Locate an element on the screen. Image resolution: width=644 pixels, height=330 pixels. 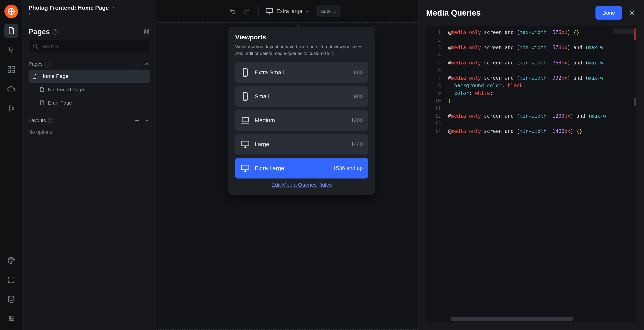
tree-item-notfound: Not Found Page is located at coordinates (89, 89).